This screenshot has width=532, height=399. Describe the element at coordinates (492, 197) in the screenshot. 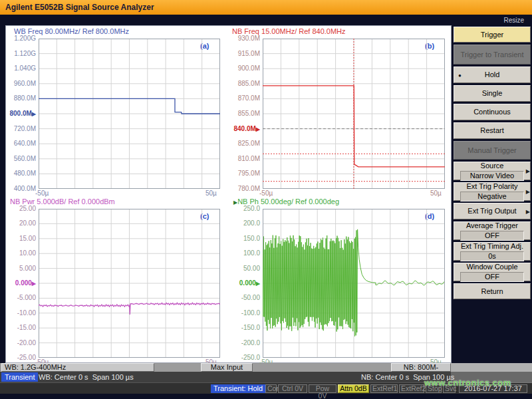

I see `softkey-value: Negative` at that location.